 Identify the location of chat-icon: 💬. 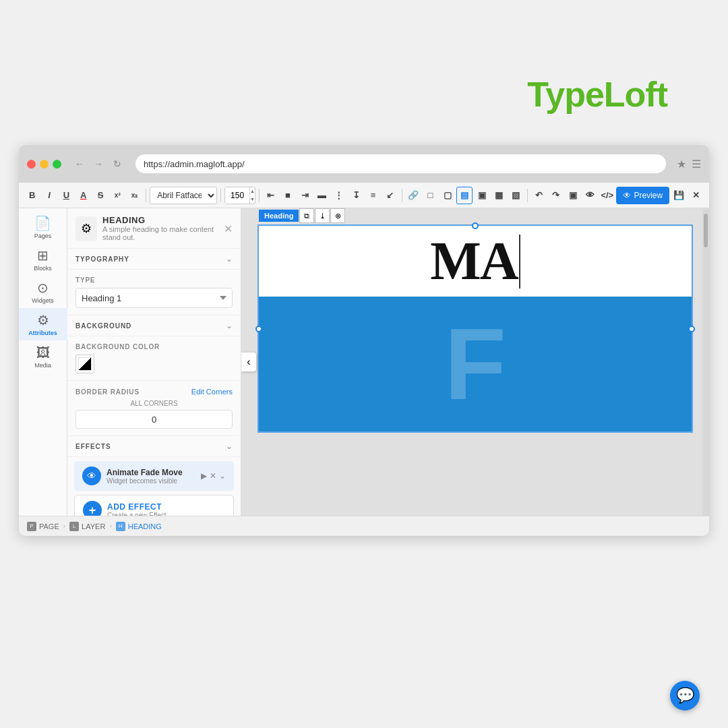
(685, 696).